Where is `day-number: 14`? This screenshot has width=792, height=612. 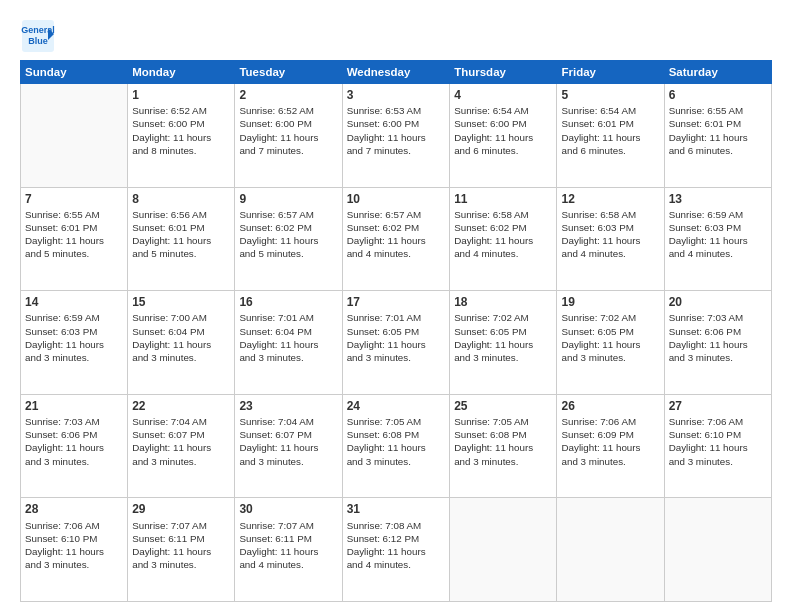
day-number: 14 is located at coordinates (74, 302).